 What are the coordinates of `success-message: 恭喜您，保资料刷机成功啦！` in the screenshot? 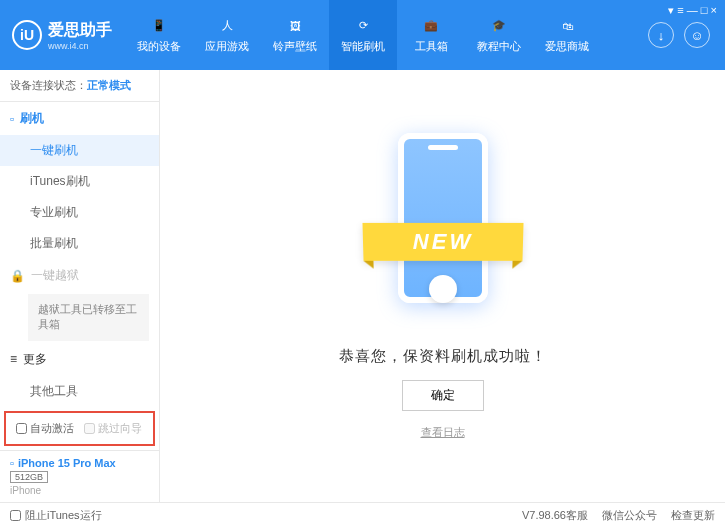 It's located at (443, 356).